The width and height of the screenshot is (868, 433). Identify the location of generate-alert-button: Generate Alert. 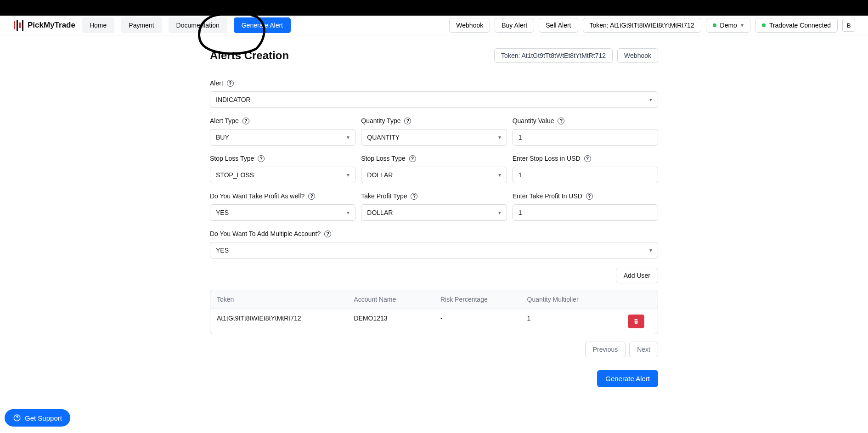
(627, 378).